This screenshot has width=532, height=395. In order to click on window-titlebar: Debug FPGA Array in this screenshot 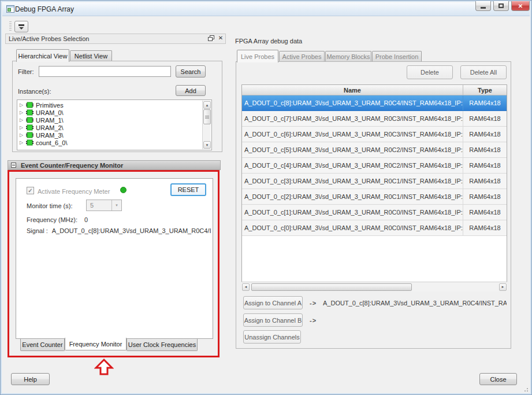, I will do `click(266, 9)`.